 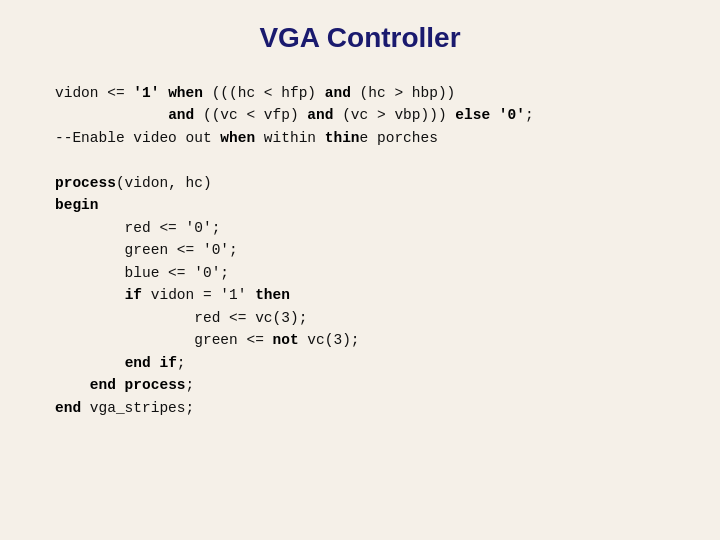 I want to click on code-line-12: green <= not vc(3);, so click(x=208, y=340).